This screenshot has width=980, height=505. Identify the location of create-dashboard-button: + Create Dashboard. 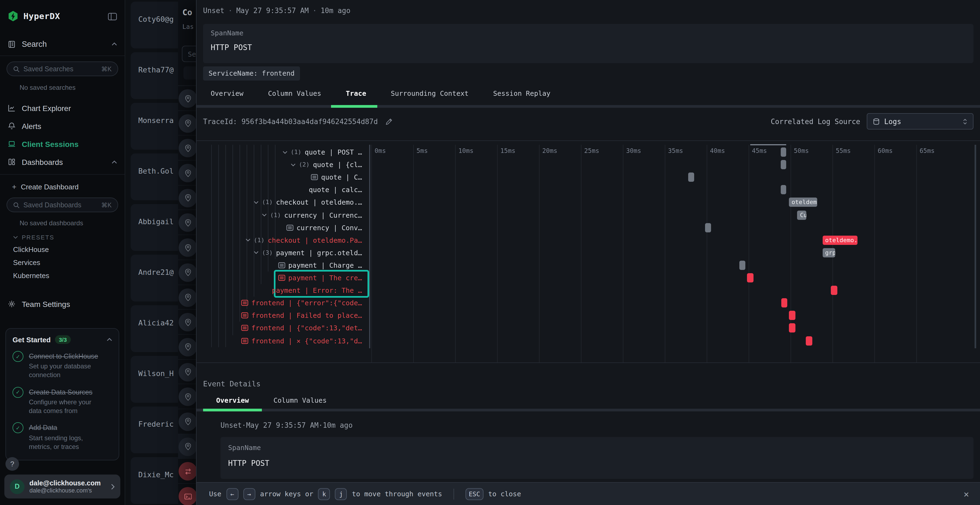
(68, 186).